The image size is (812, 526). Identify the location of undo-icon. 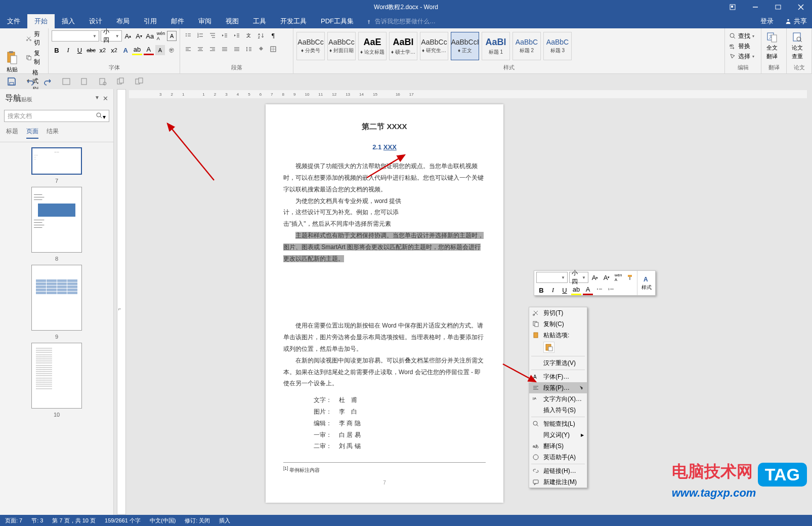
(30, 82).